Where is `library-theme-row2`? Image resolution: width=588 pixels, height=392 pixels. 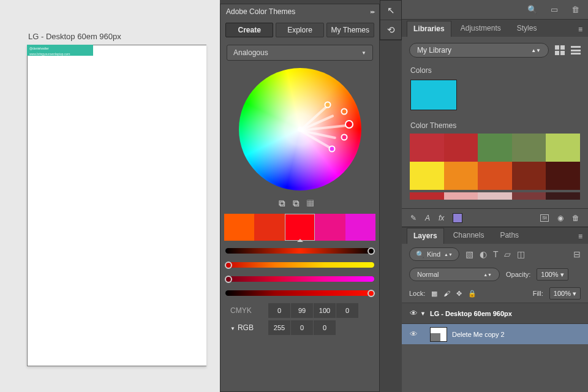
library-theme-row2 is located at coordinates (495, 196).